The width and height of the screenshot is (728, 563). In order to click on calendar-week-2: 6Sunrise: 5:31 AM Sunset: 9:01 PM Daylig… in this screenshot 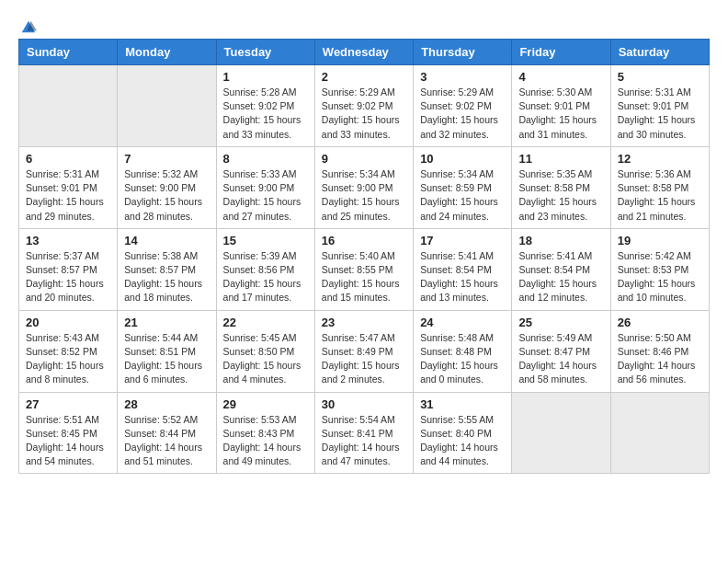, I will do `click(364, 188)`.